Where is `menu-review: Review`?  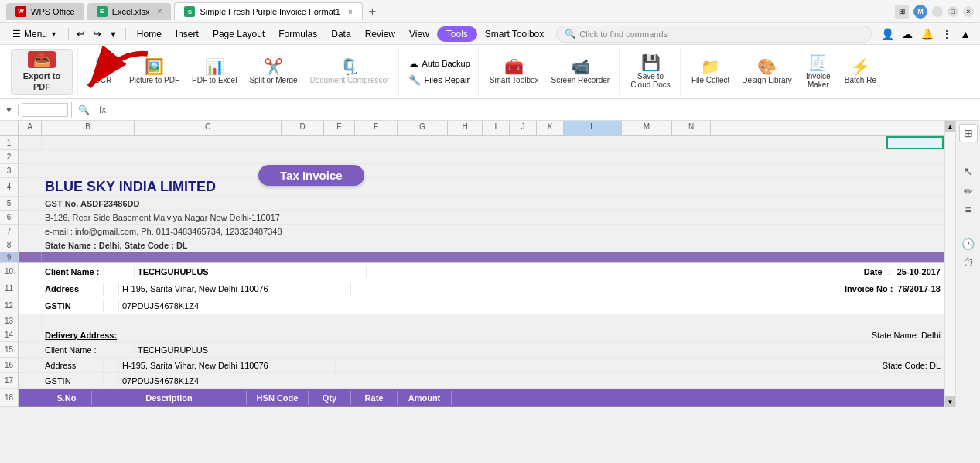
menu-review: Review is located at coordinates (381, 34).